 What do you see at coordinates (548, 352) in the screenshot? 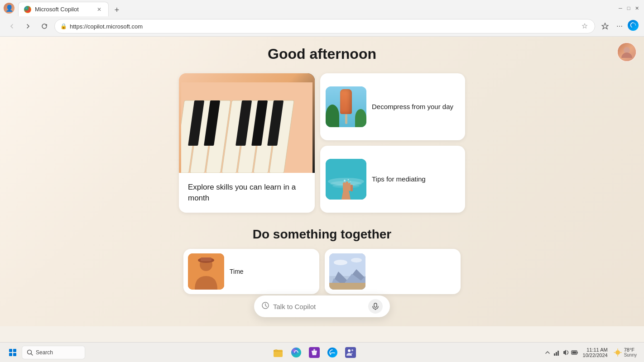
I see `chevron-up-icon` at bounding box center [548, 352].